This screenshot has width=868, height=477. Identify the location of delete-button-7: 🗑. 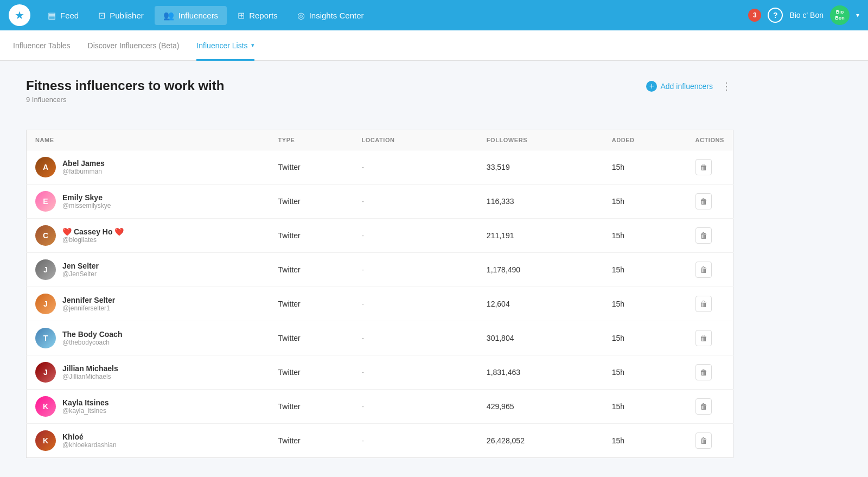
(704, 406).